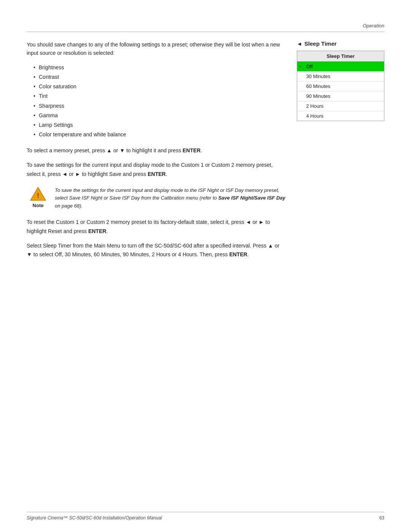 The height and width of the screenshot is (532, 411). I want to click on bullet-item: Sharpness, so click(159, 106).